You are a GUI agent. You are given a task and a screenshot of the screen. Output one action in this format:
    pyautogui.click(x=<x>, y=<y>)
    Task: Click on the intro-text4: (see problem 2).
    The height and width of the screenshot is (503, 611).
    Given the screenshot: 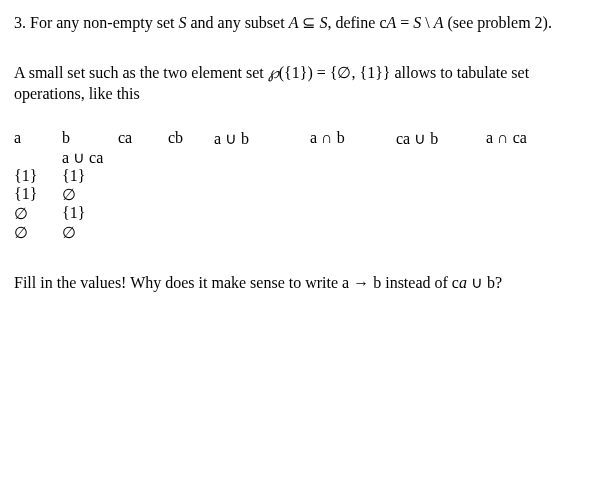 What is the action you would take?
    pyautogui.click(x=498, y=22)
    